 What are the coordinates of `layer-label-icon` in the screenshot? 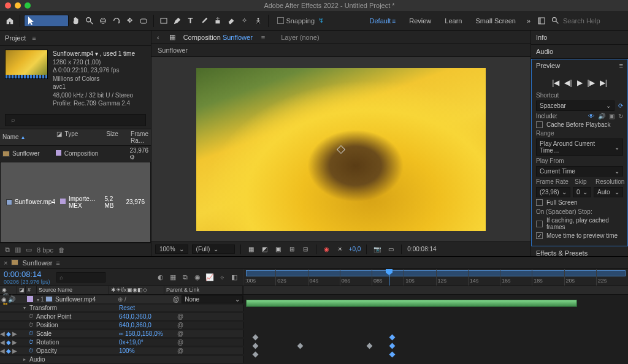 It's located at (30, 299).